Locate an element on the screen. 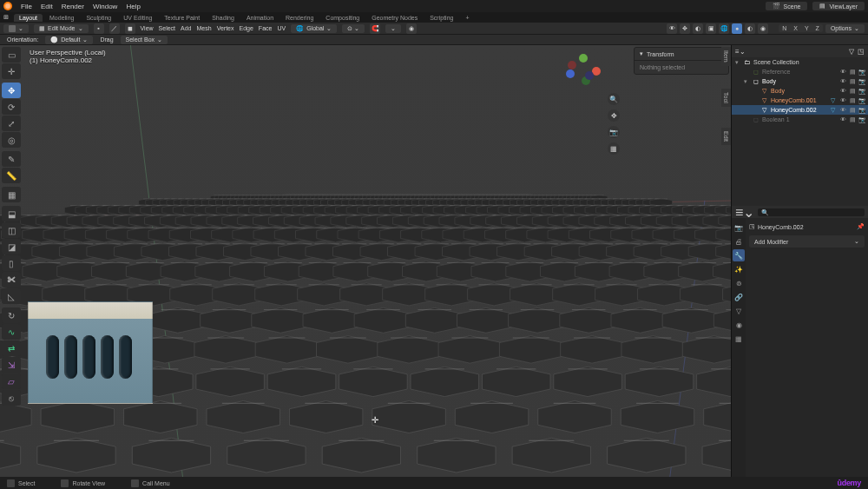 The width and height of the screenshot is (868, 489). edge-select-icon: ／ is located at coordinates (115, 29).